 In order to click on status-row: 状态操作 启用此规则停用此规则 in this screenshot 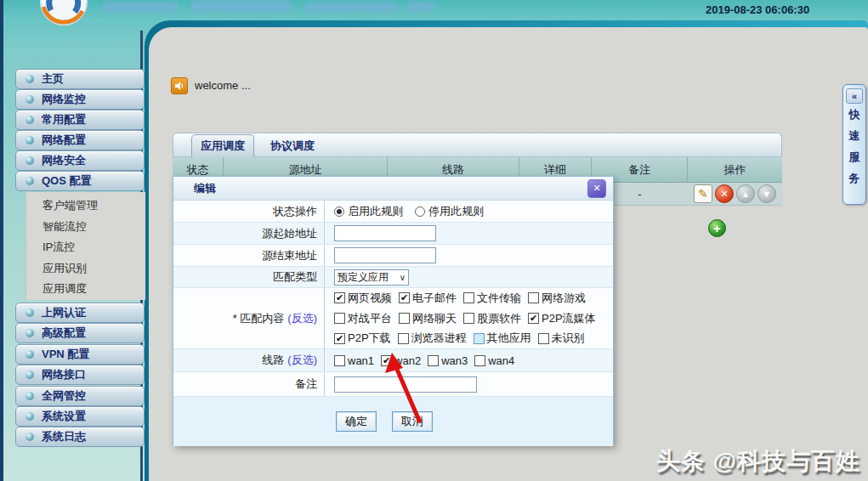, I will do `click(393, 212)`.